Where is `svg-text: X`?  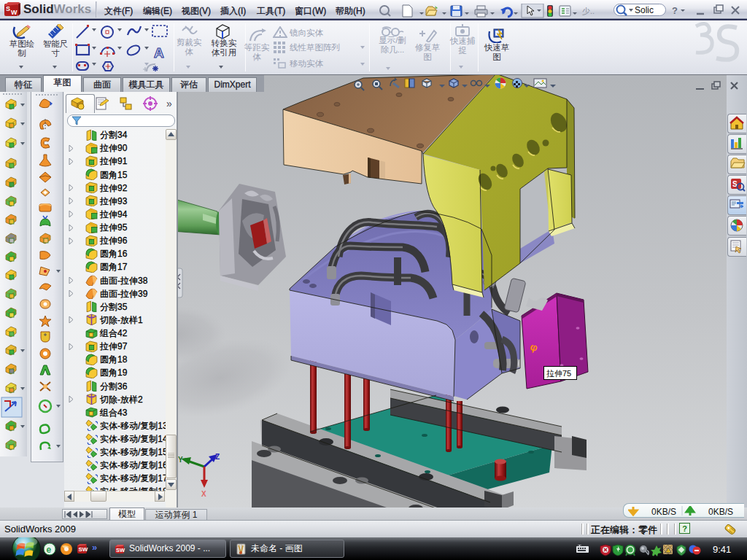 svg-text: X is located at coordinates (204, 494).